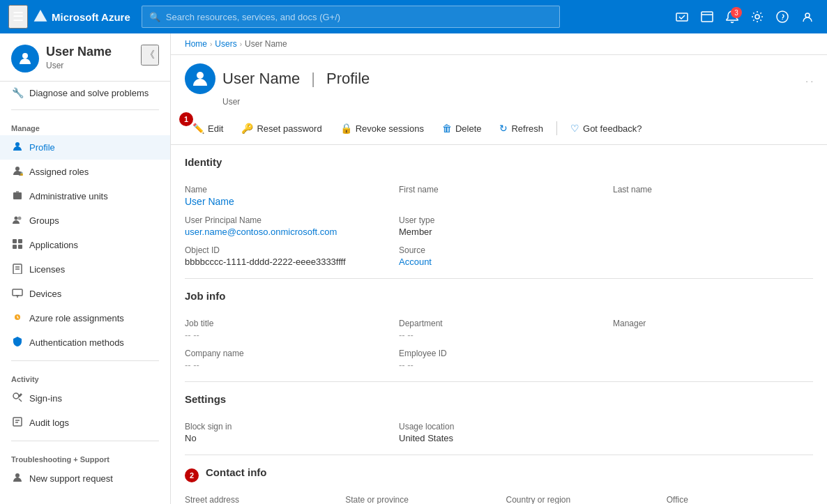 This screenshot has width=827, height=504. Describe the element at coordinates (241, 45) in the screenshot. I see `breadcrumb-sep-2: ›` at that location.